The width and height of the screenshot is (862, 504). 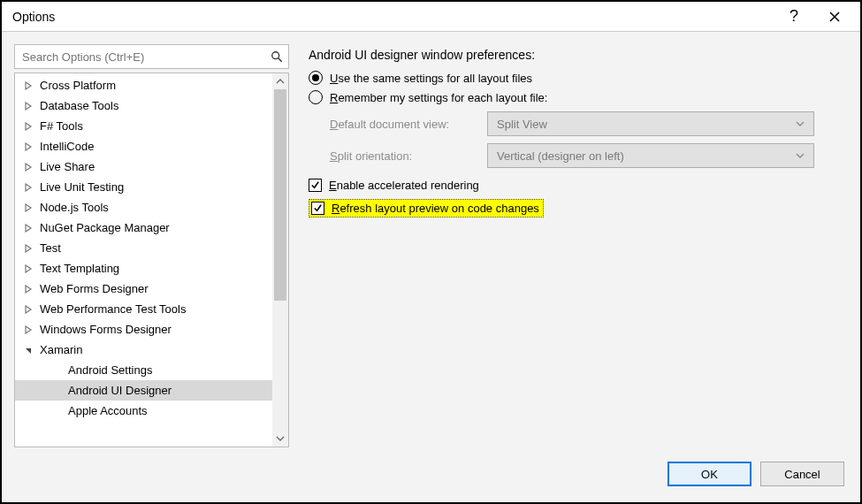 What do you see at coordinates (404, 186) in the screenshot?
I see `checkbox-label: Enable accelerated rendering` at bounding box center [404, 186].